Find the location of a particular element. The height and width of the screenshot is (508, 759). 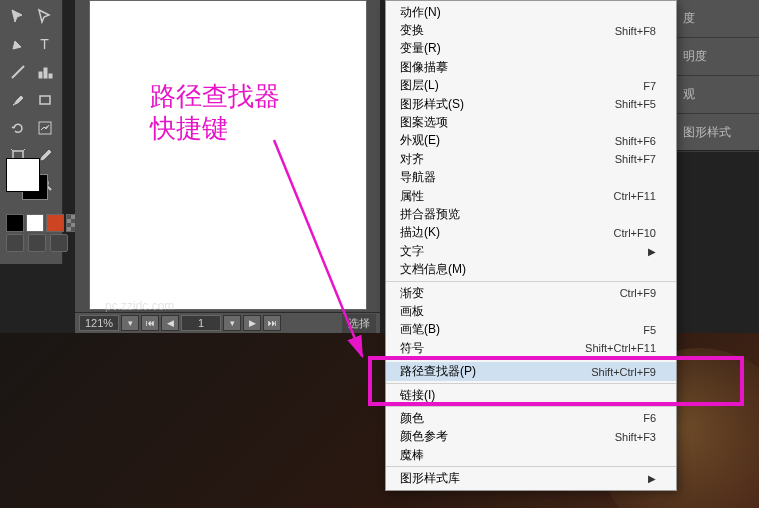

rotate-tool is located at coordinates (18, 128).